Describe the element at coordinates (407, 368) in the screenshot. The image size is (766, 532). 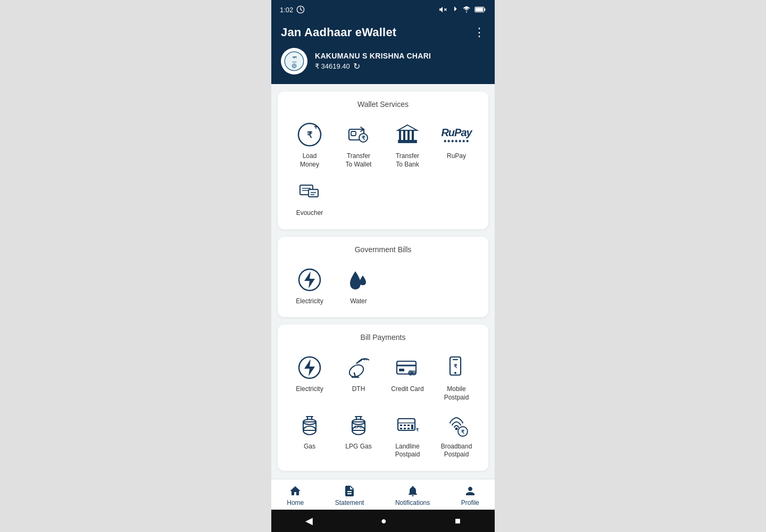
I see `bp-creditcard-icon-box` at that location.